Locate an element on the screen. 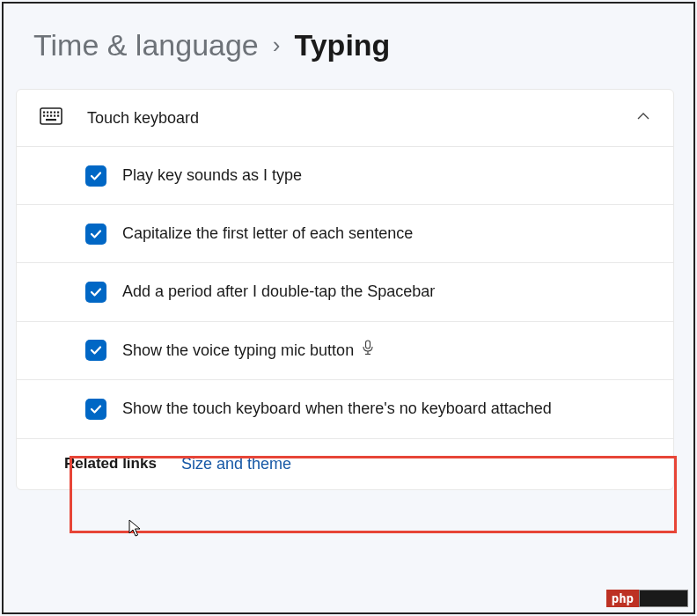 The width and height of the screenshot is (697, 616). option-label: Add a period after I double-tap the Spac… is located at coordinates (278, 292).